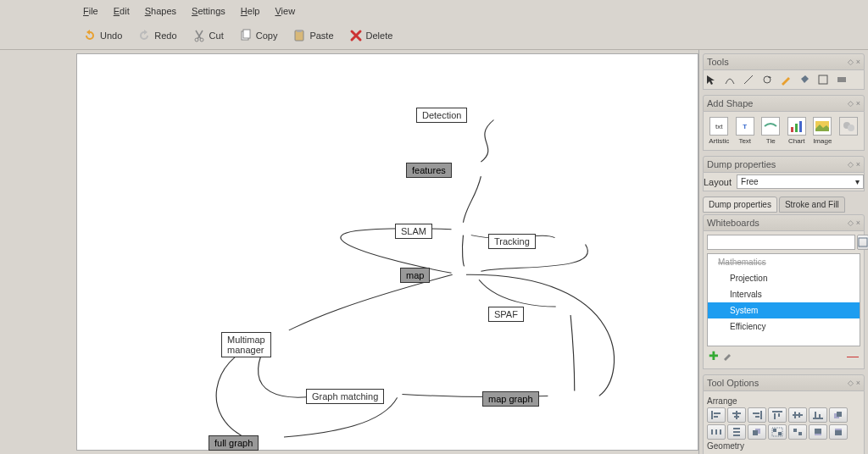 This screenshot has height=454, width=868. Describe the element at coordinates (251, 11) in the screenshot. I see `menu-help: Help` at that location.